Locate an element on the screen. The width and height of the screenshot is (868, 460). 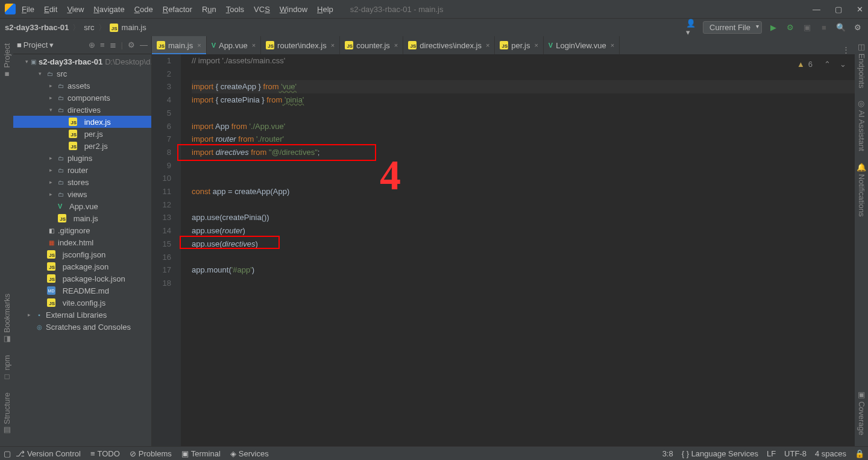
close-icon: ✕ is located at coordinates (860, 10).